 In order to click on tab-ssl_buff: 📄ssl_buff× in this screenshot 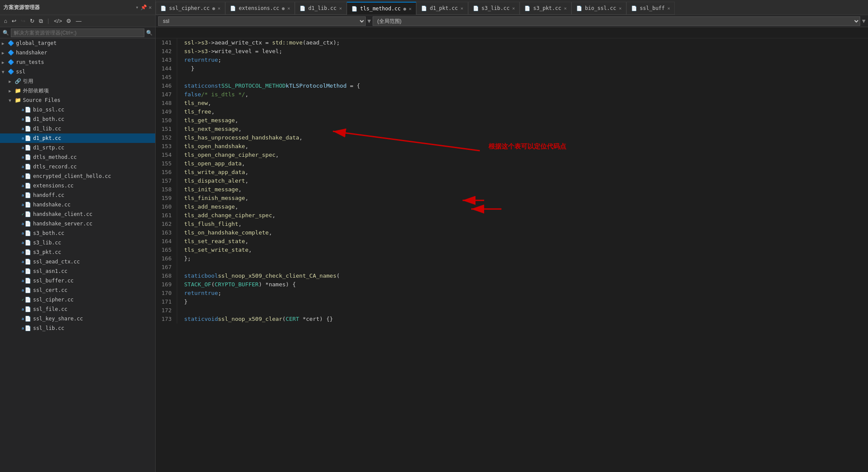, I will do `click(651, 8)`.